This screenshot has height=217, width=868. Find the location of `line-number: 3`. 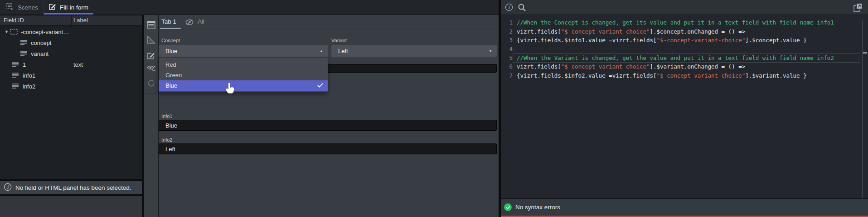

line-number: 3 is located at coordinates (507, 40).